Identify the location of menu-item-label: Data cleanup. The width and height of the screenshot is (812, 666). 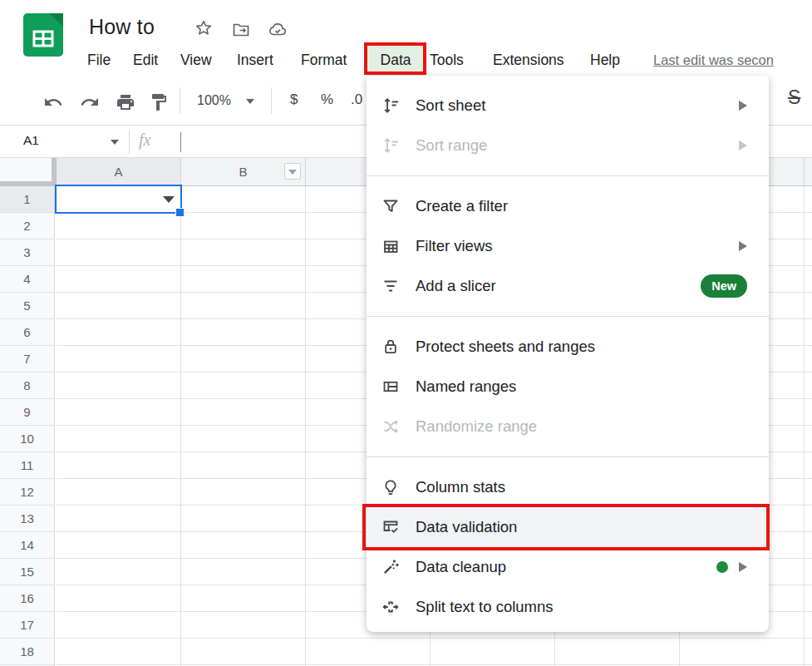
(460, 567).